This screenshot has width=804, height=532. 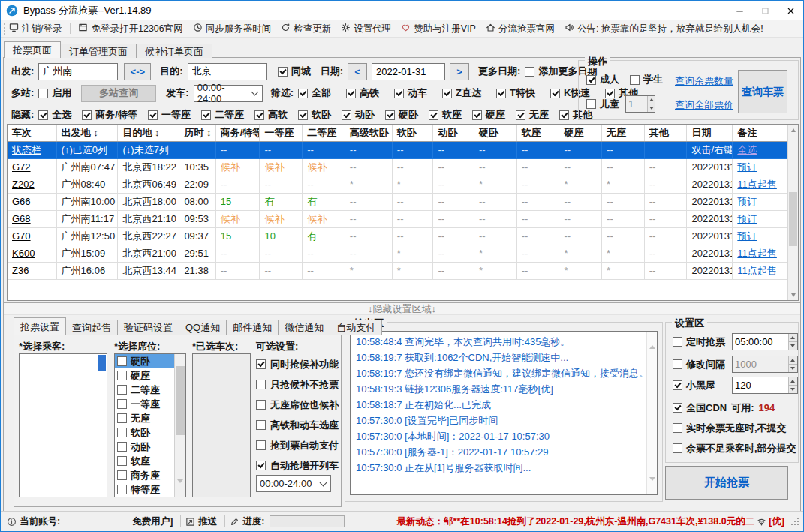 What do you see at coordinates (110, 115) in the screenshot?
I see `hide-checkbox-1: 商务/特等` at bounding box center [110, 115].